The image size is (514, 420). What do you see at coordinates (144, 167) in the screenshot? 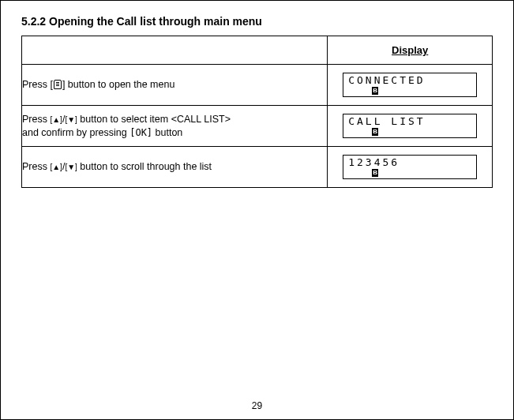
I see `action-text: button to scroll through the list` at bounding box center [144, 167].